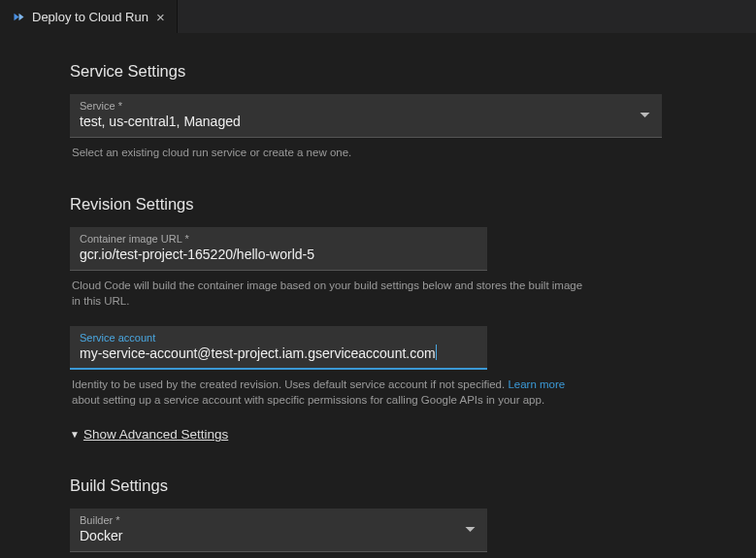  I want to click on container-image-url-value: gcr.io/test-project-165220/hello-world-5, so click(279, 254).